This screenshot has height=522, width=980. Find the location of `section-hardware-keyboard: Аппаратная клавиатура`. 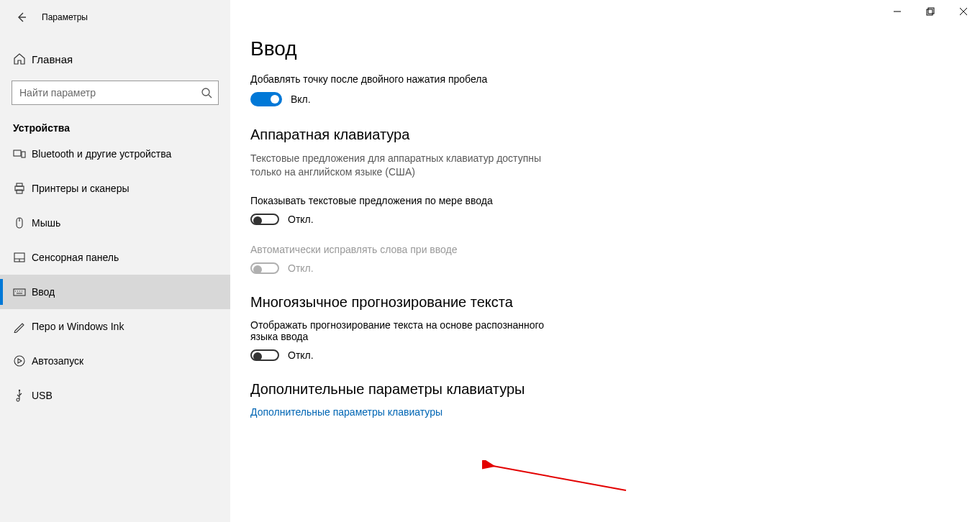

section-hardware-keyboard: Аппаратная клавиатура is located at coordinates (601, 135).